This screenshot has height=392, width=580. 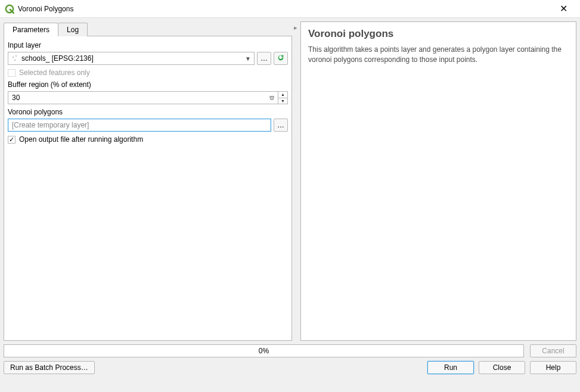 What do you see at coordinates (137, 98) in the screenshot?
I see `buffer-value: 30` at bounding box center [137, 98].